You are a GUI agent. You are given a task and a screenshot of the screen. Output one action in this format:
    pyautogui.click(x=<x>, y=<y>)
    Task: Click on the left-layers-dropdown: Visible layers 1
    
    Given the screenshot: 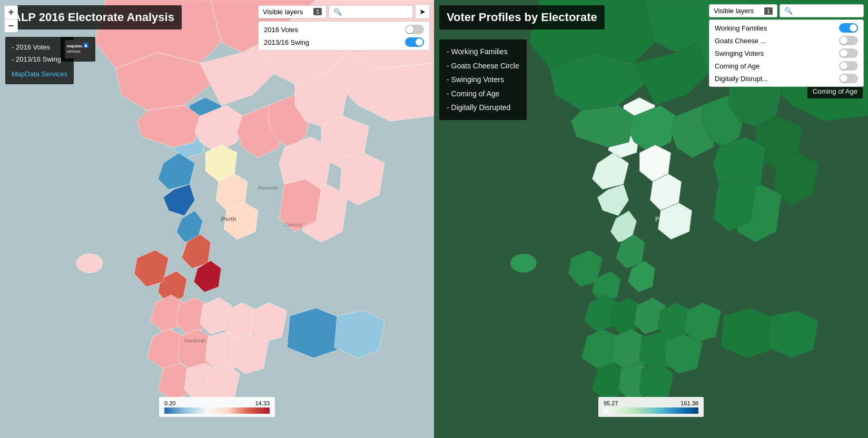 What is the action you would take?
    pyautogui.click(x=292, y=12)
    